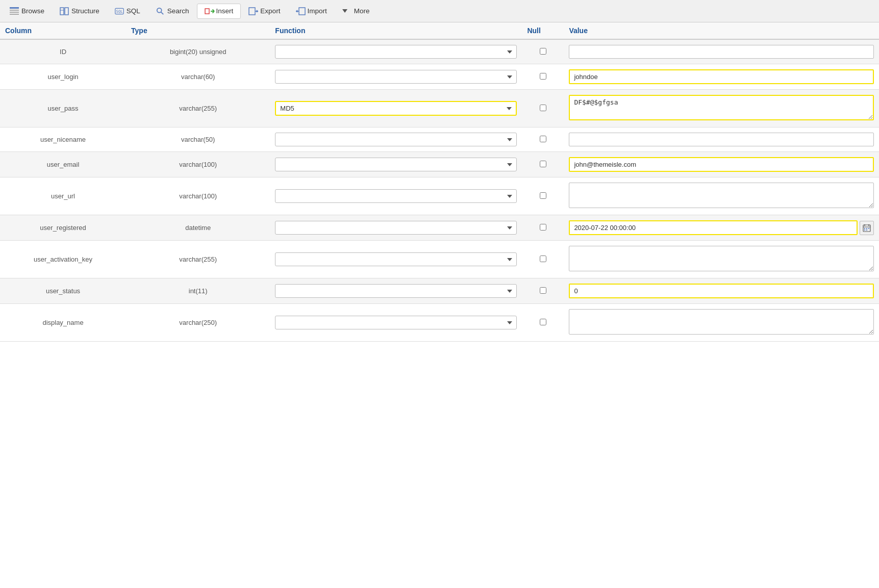 The height and width of the screenshot is (588, 879). I want to click on row-7-value-textarea, so click(721, 259).